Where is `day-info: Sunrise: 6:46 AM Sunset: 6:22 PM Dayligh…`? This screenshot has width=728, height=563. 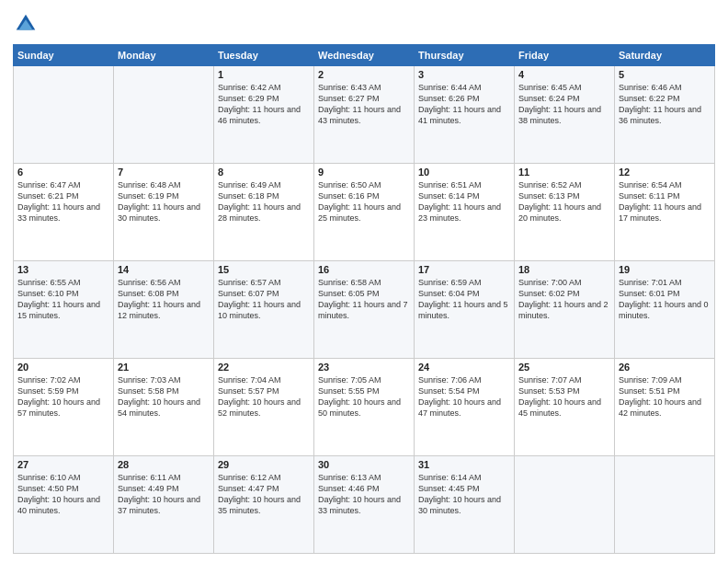
day-info: Sunrise: 6:46 AM Sunset: 6:22 PM Dayligh… is located at coordinates (665, 105).